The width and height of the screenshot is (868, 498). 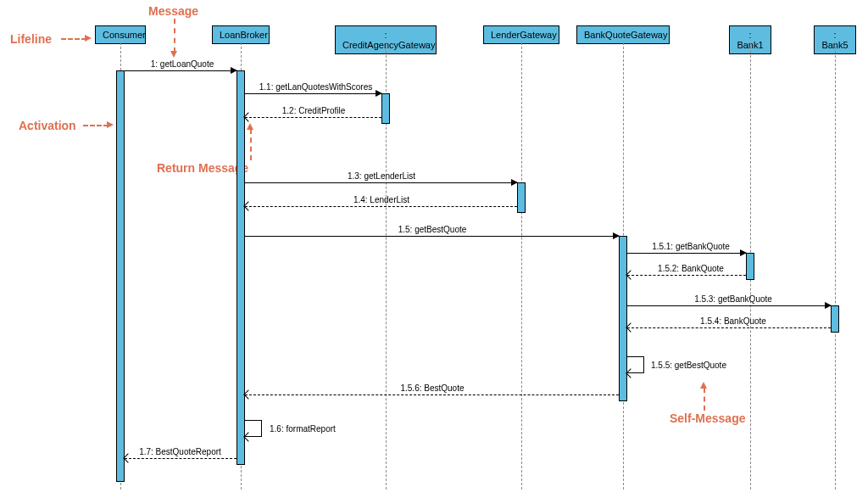 I want to click on message-label: 1.5.3: getBankQuote, so click(x=733, y=299).